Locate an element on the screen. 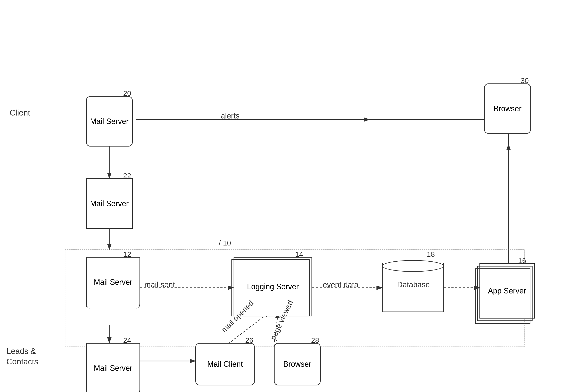  ref-30: 30 is located at coordinates (525, 81).